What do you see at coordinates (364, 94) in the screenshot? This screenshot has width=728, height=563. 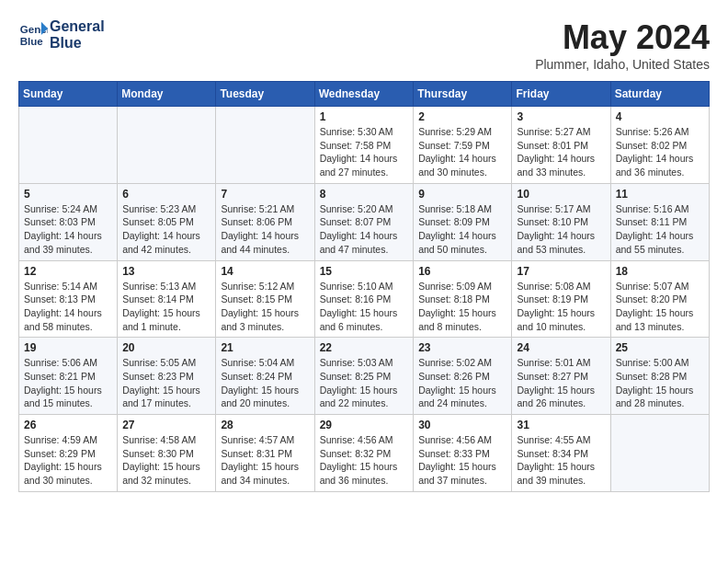 I see `weekday-header-wednesday: Wednesday` at bounding box center [364, 94].